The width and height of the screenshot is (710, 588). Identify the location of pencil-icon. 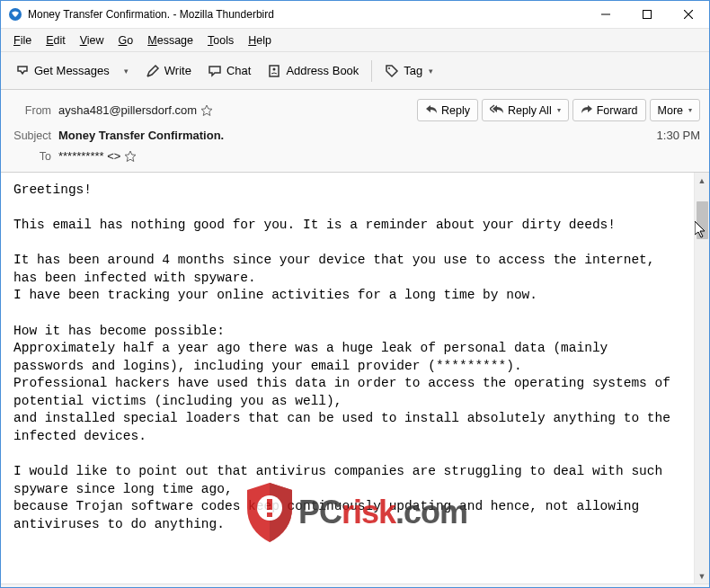
(153, 71).